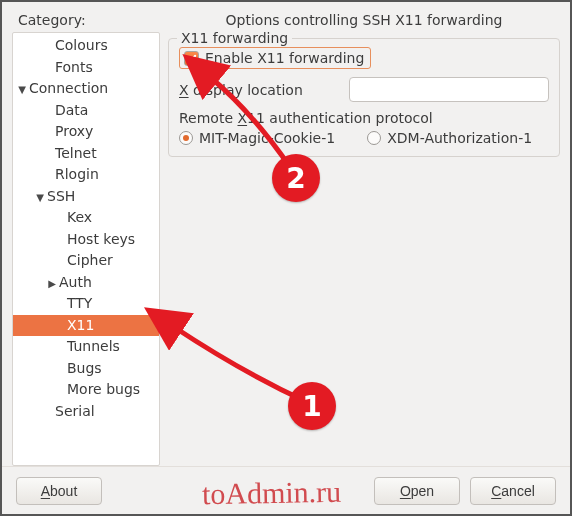 The width and height of the screenshot is (572, 516). Describe the element at coordinates (101, 239) in the screenshot. I see `tree-item-label: Host keys` at that location.